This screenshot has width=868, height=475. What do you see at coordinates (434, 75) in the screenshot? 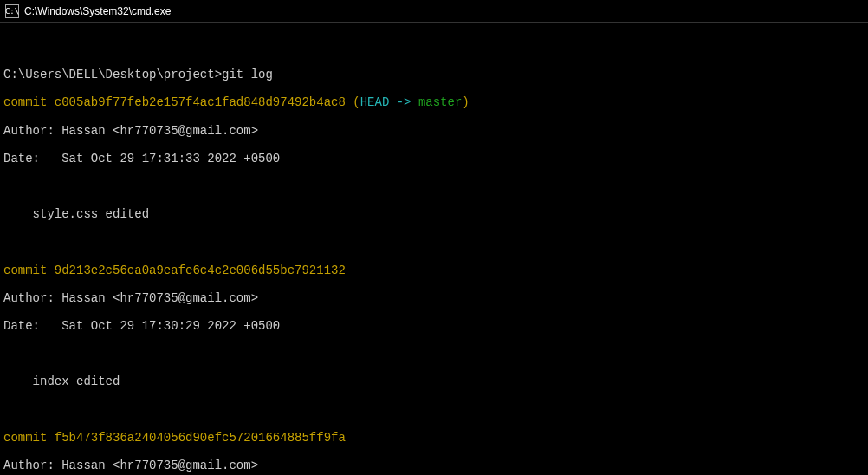
I see `prompt-line: C:\Users\DELL\Desktop\project>git log` at bounding box center [434, 75].